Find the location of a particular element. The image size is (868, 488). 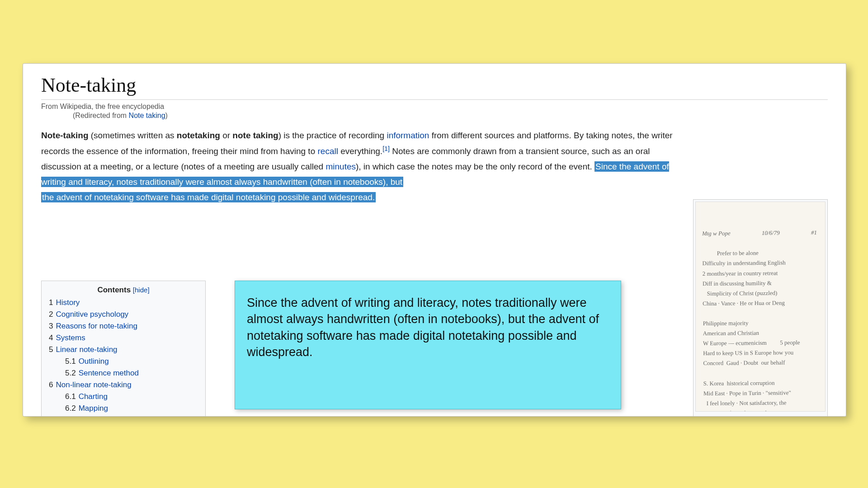

enlarge-icon is located at coordinates (820, 417).